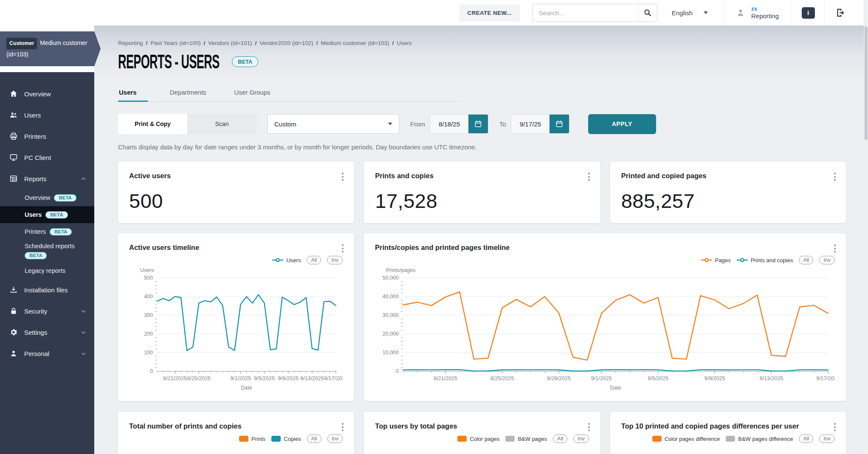 This screenshot has height=454, width=868. Describe the element at coordinates (526, 439) in the screenshot. I see `legend-item-bw-pages: B&W pages` at that location.